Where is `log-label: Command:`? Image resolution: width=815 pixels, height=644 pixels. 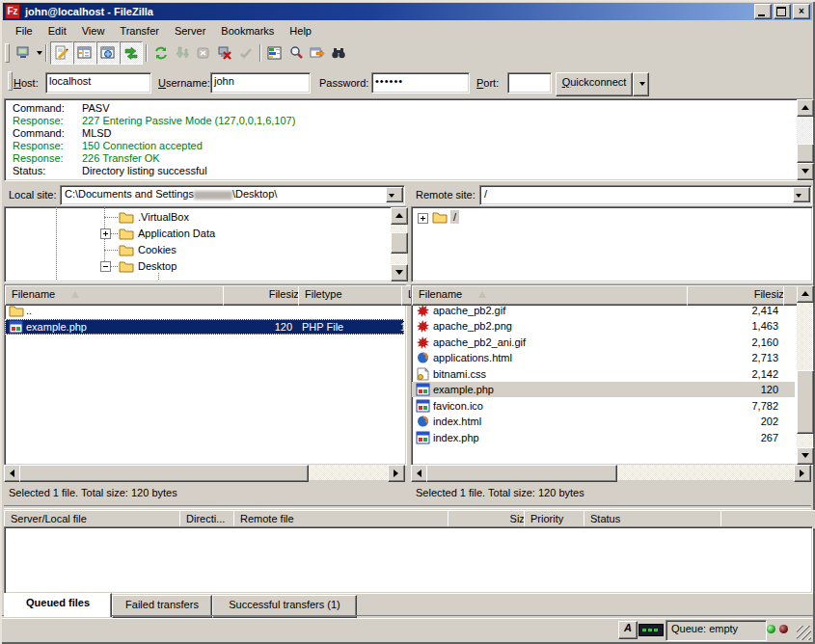 log-label: Command: is located at coordinates (47, 108).